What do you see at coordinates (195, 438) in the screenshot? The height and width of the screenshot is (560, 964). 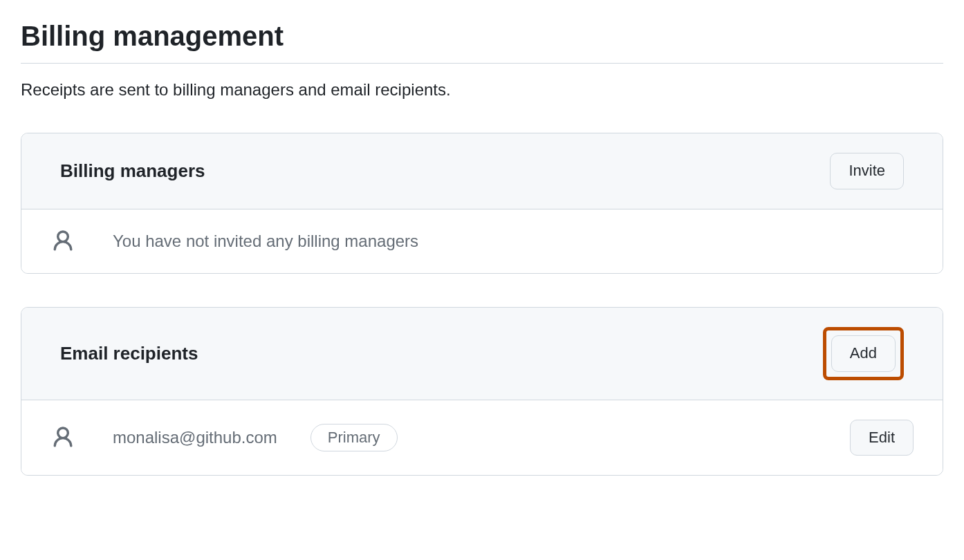 I see `email-address: monalisa@github.com` at bounding box center [195, 438].